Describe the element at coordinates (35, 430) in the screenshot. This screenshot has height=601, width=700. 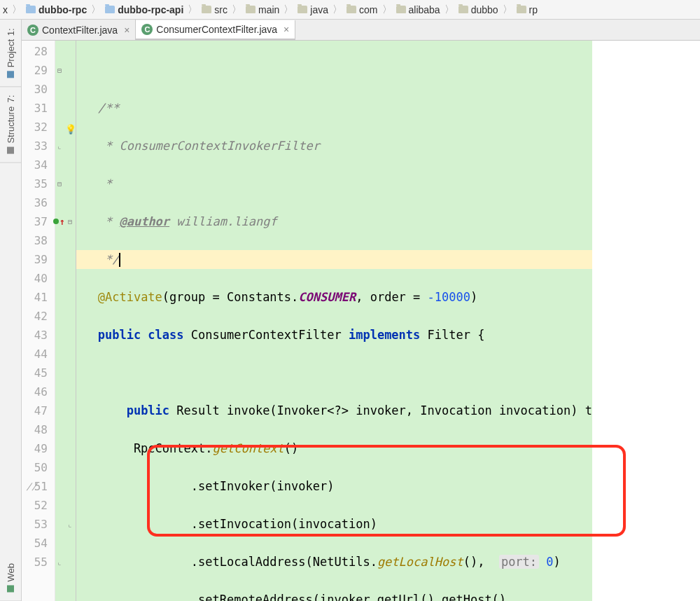
I see `line-number: 48` at that location.